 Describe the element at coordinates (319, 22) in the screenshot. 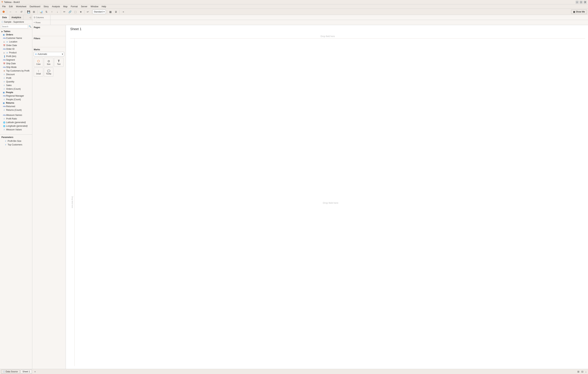

I see `rows-shelf-area` at that location.